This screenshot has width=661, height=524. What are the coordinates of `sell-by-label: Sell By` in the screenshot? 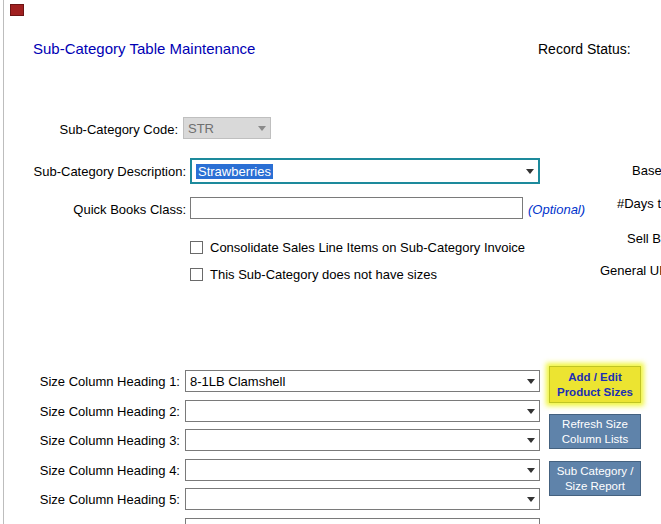 It's located at (644, 238).